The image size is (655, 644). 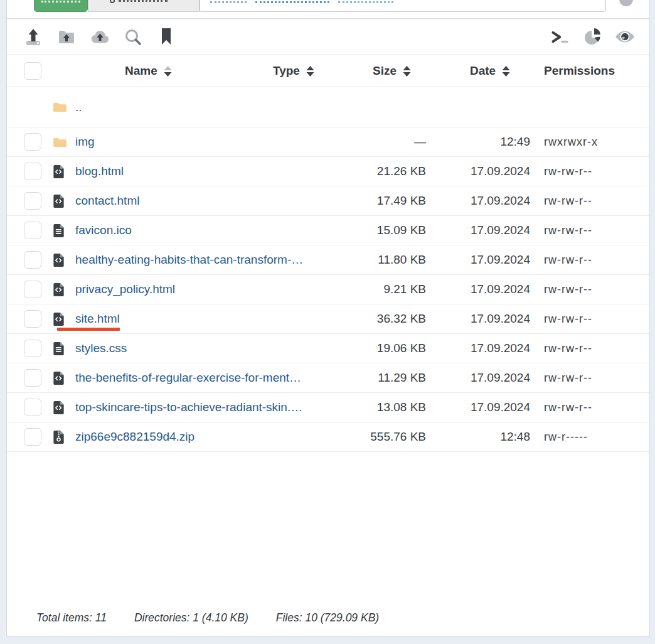 What do you see at coordinates (144, 6) in the screenshot?
I see `topbar-gray-tab` at bounding box center [144, 6].